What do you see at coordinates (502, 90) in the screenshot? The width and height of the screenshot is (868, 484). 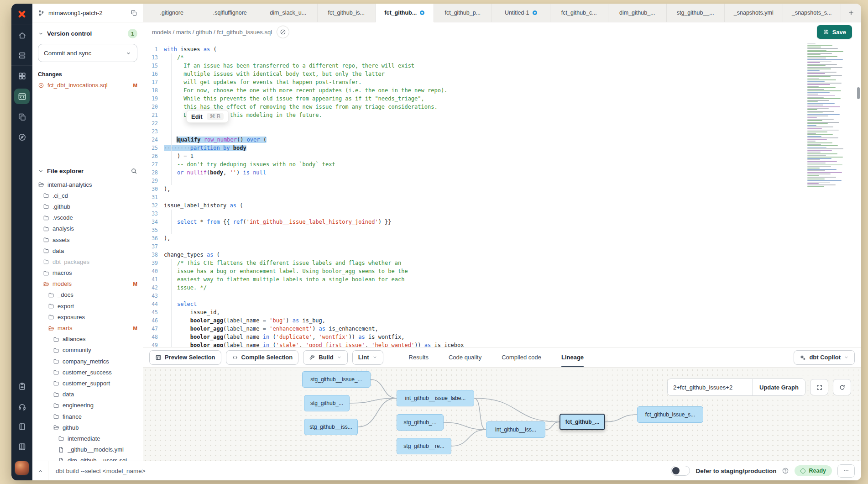 I see `code-line-18: 18 For now, choose the one with more rec…` at bounding box center [502, 90].